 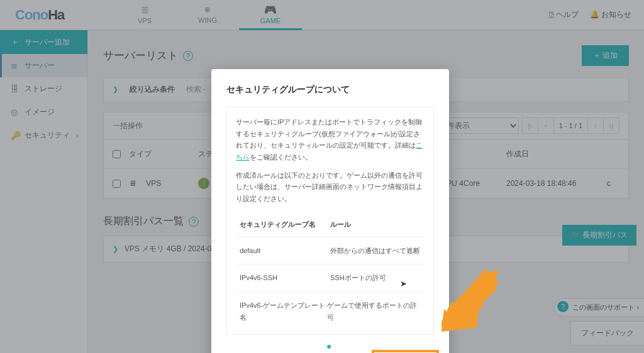 I want to click on sg-row: IPv4v6-ゲームテンプレート名 ゲームで使用するポートの許可, so click(x=330, y=312).